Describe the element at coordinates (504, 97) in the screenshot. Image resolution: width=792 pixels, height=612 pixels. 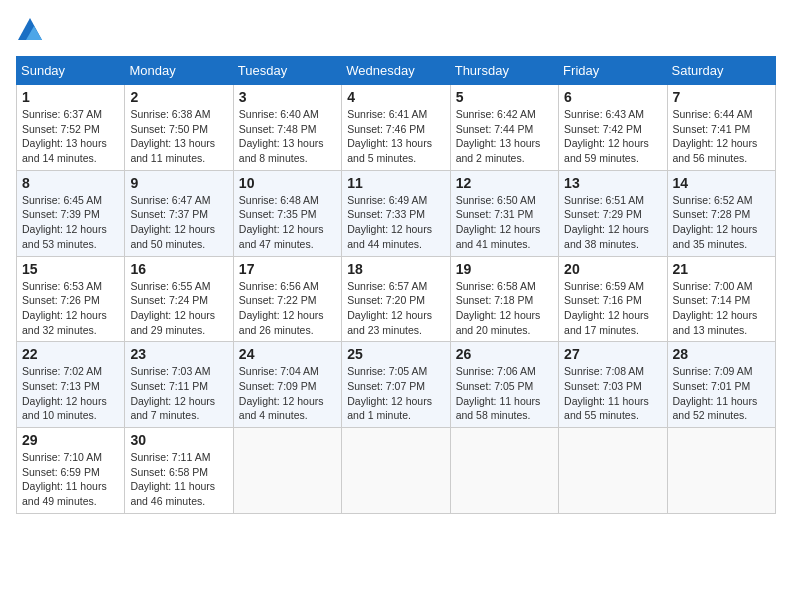
I see `day-number: 5` at that location.